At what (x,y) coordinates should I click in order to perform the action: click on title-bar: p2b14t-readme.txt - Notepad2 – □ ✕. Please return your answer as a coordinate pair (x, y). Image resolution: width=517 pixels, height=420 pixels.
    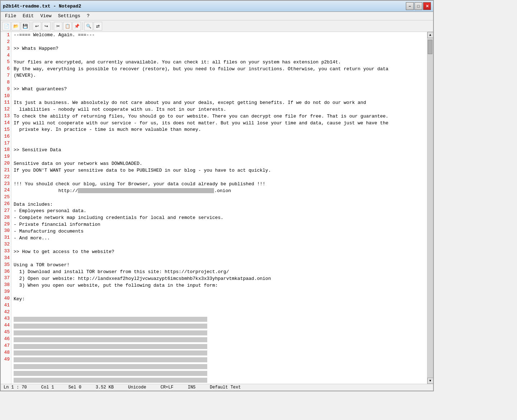
    Looking at the image, I should click on (217, 6).